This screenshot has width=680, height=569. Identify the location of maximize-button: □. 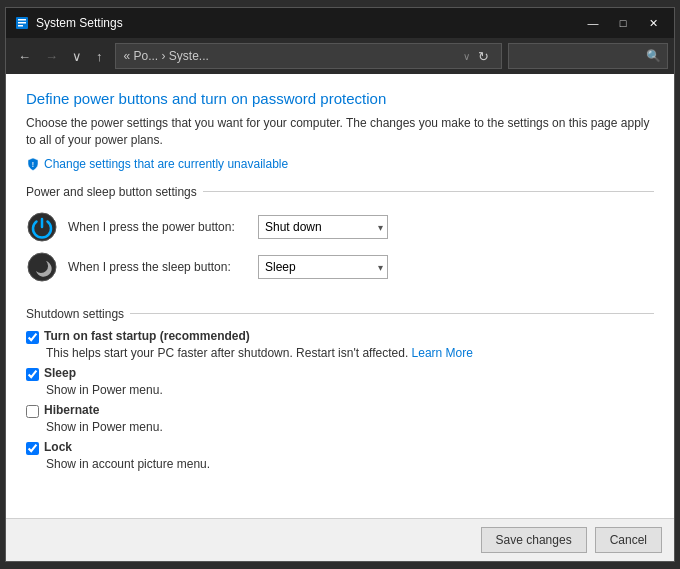
(623, 23).